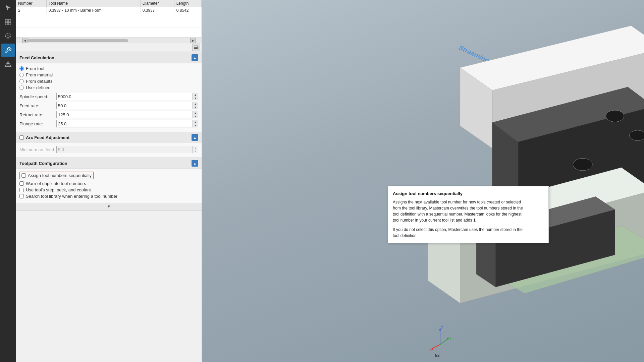 The width and height of the screenshot is (644, 362). Describe the element at coordinates (109, 137) in the screenshot. I see `arc-feed-header: Arc Feed Adjustment ▲` at that location.